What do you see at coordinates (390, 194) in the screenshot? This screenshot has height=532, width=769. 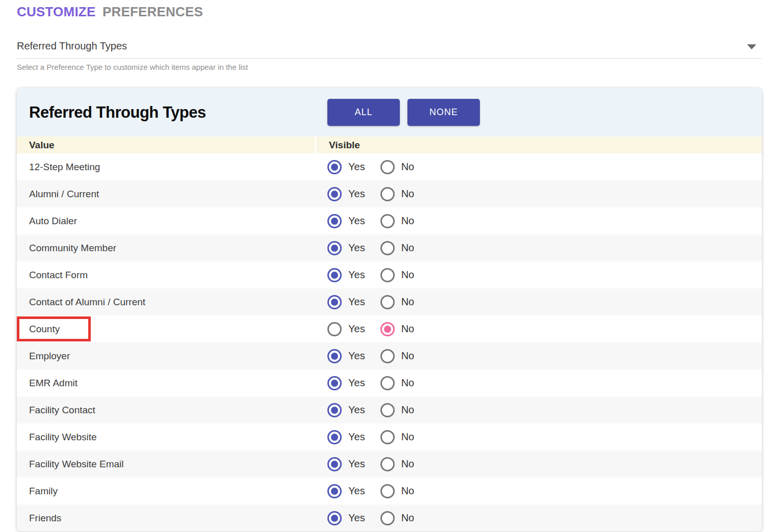 I see `table-row: Alumni / Current Yes No` at bounding box center [390, 194].